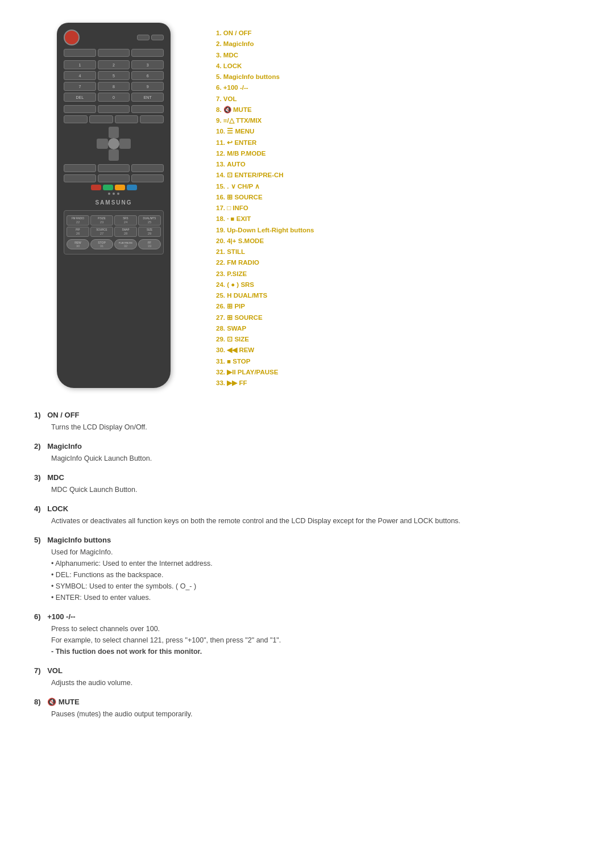 This screenshot has height=868, width=614. What do you see at coordinates (80, 76) in the screenshot?
I see `num-btn-4: 4` at bounding box center [80, 76].